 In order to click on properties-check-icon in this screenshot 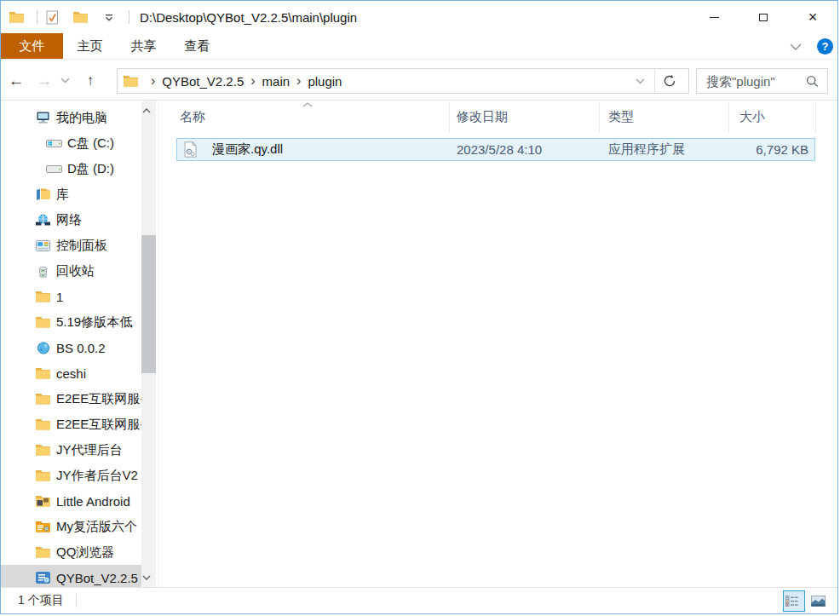, I will do `click(53, 17)`.